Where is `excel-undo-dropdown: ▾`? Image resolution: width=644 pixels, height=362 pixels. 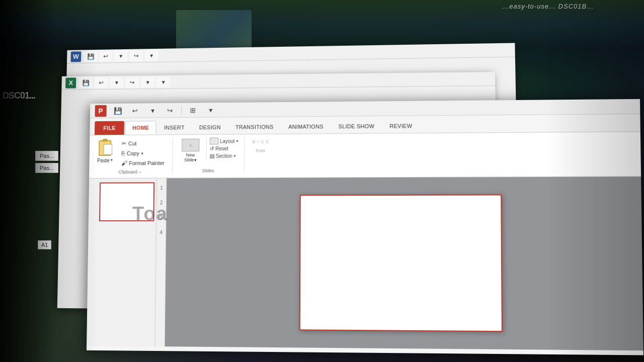
excel-undo-dropdown: ▾ is located at coordinates (117, 82).